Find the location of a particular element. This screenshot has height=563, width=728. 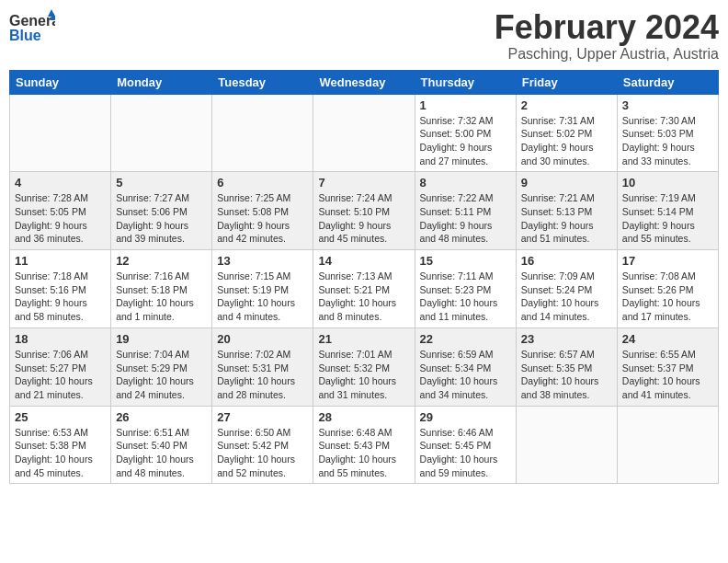

calendar-day-22: 22Sunrise: 6:59 AM Sunset: 5:34 PM Dayli… is located at coordinates (465, 366).